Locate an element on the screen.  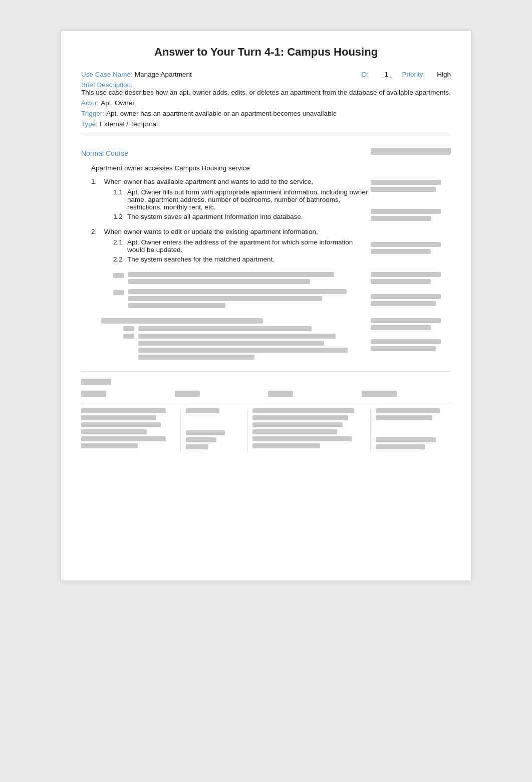
step-2-right-blur is located at coordinates (411, 242).